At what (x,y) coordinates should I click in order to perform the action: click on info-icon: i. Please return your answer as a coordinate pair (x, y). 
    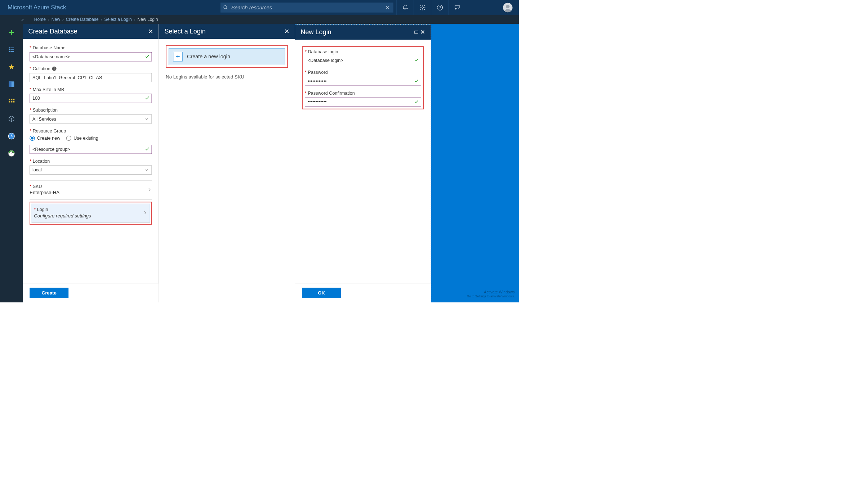
    Looking at the image, I should click on (54, 69).